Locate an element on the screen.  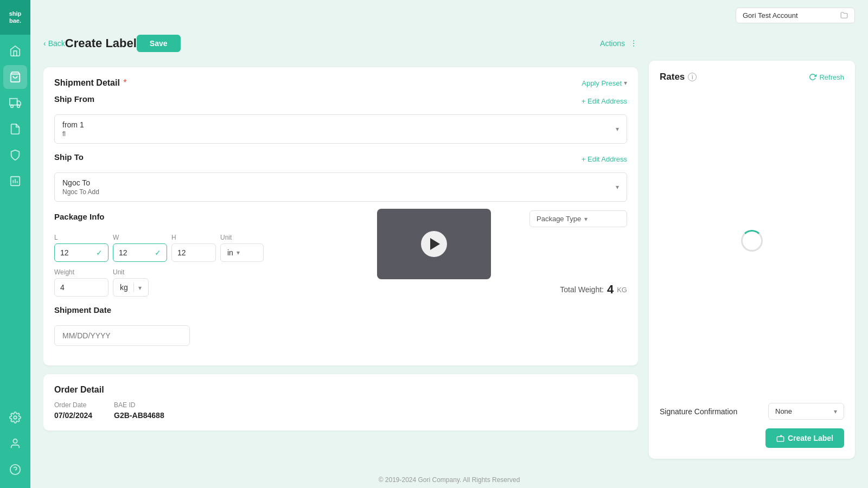
ship-from-section: Ship From + Edit Address from 1 fl ▾ is located at coordinates (341, 119).